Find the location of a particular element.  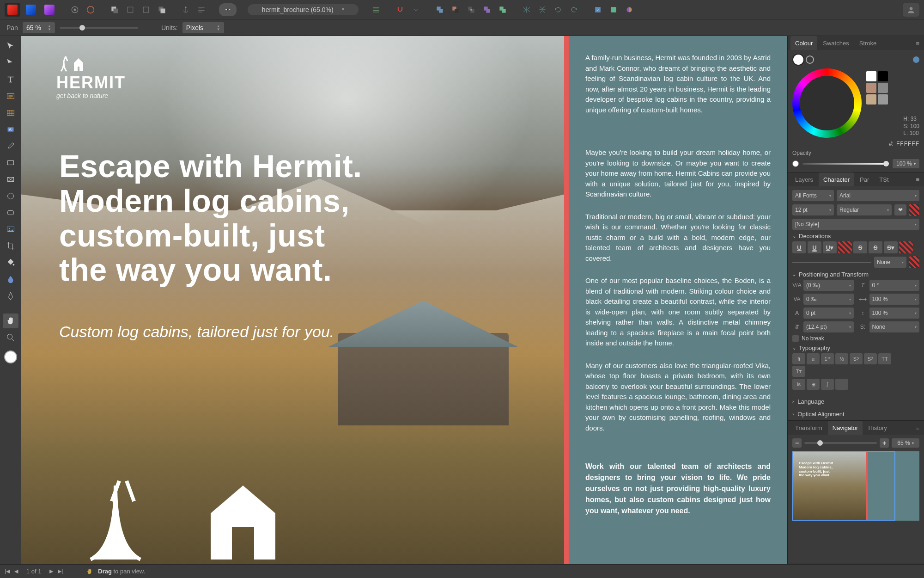

opacity-slider is located at coordinates (845, 164).